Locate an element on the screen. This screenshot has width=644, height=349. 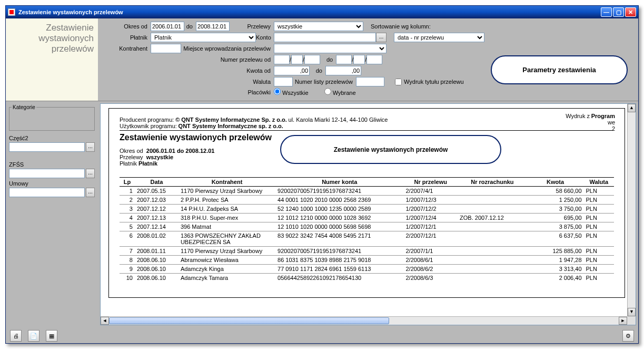
page-title-line2: wystawionych is located at coordinates (52, 38).